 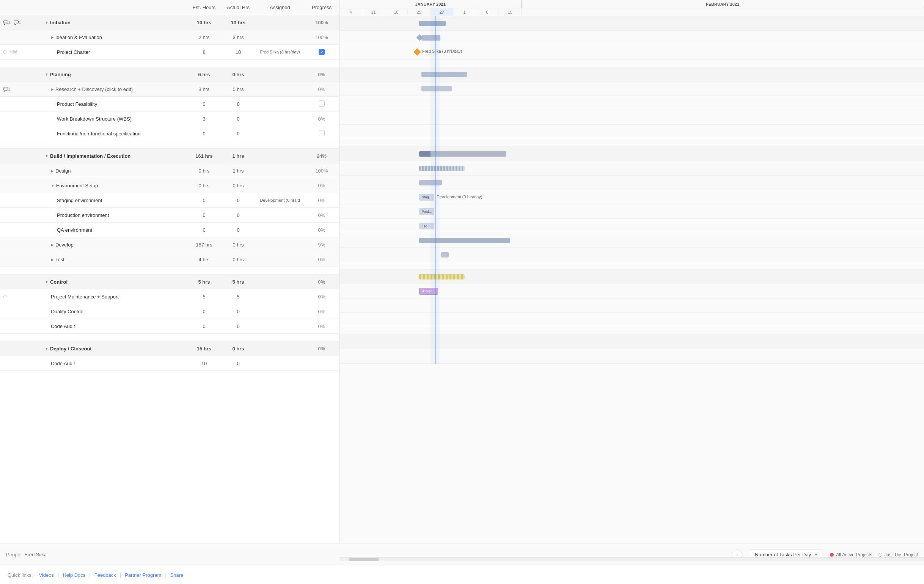 I want to click on row-left-research: ▶ Research + Discovery (click to edit), so click(x=114, y=89).